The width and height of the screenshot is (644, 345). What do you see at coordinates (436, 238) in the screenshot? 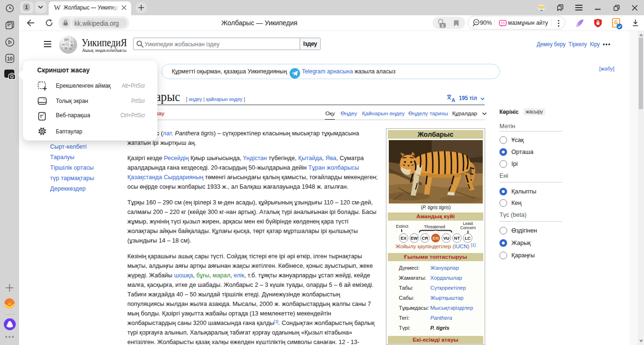
I see `svg-text: EN` at bounding box center [436, 238].